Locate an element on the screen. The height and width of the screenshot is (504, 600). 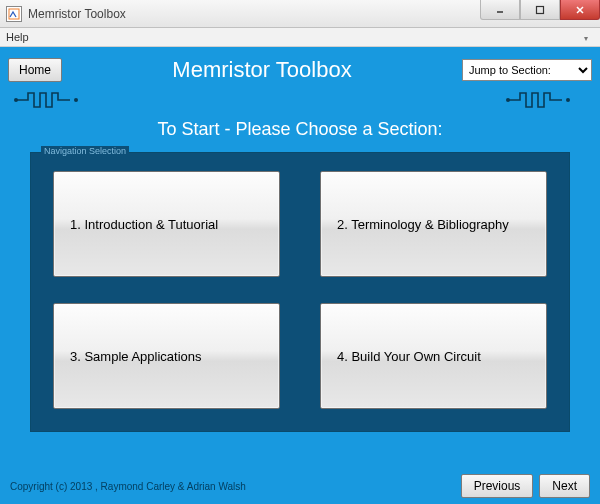
window-minimize-button is located at coordinates (500, 10).